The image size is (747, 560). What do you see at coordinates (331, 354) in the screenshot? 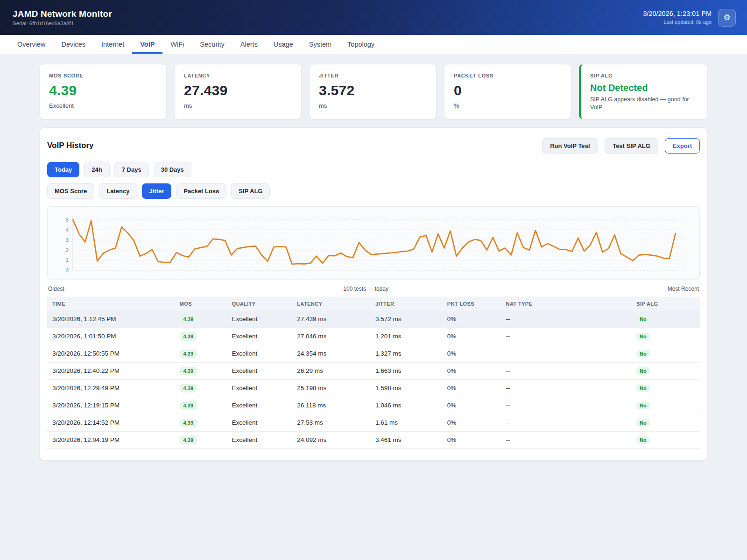
I see `cell-latency: 24.354 ms` at bounding box center [331, 354].